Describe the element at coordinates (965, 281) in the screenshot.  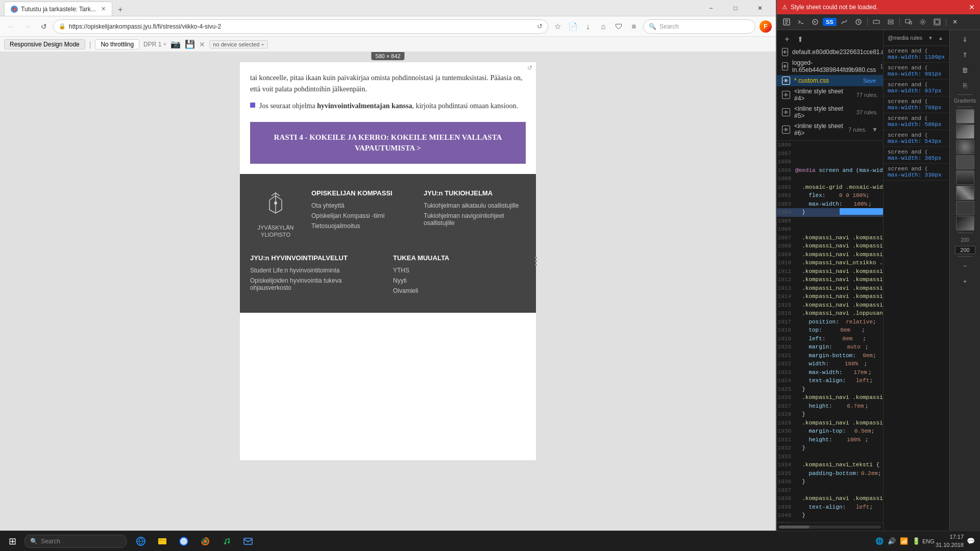
I see `right-btn-grow: +` at that location.